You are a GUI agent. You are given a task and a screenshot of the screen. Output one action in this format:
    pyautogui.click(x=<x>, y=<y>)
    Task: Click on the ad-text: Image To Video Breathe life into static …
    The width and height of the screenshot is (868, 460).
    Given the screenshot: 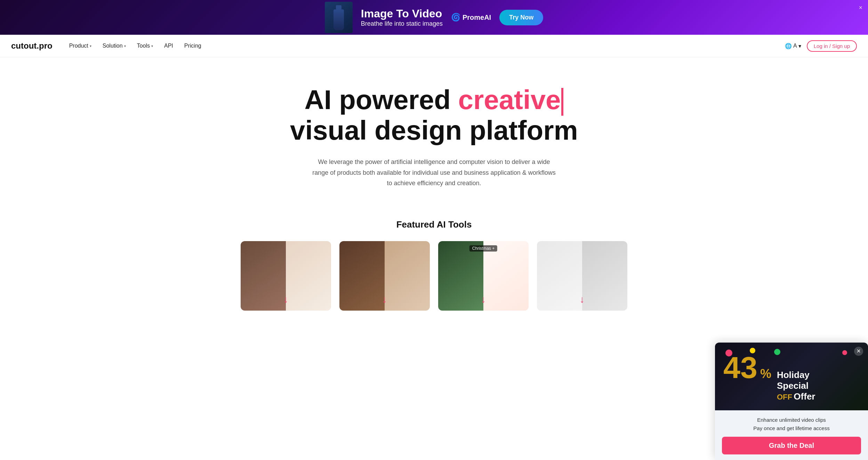 What is the action you would take?
    pyautogui.click(x=402, y=17)
    